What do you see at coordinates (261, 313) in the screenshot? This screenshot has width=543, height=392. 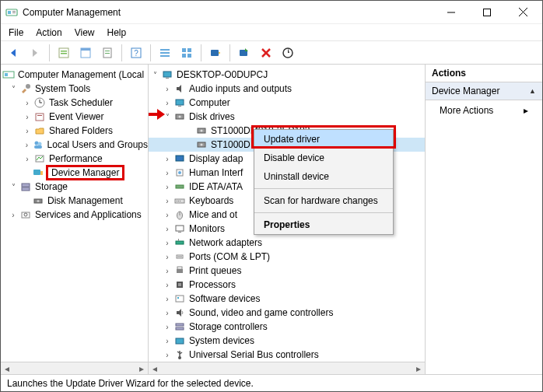 I see `device-label: Sound, video and game controllers` at bounding box center [261, 313].